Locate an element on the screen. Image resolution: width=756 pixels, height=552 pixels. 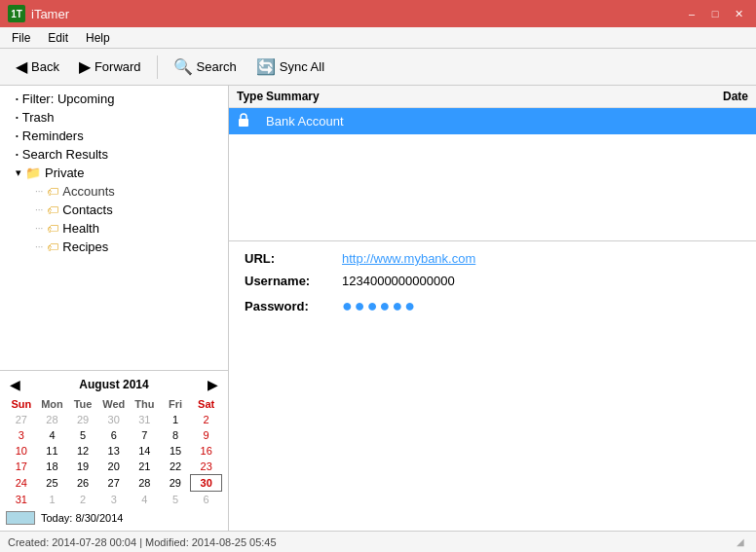
cal-day: 16 is located at coordinates (207, 451).